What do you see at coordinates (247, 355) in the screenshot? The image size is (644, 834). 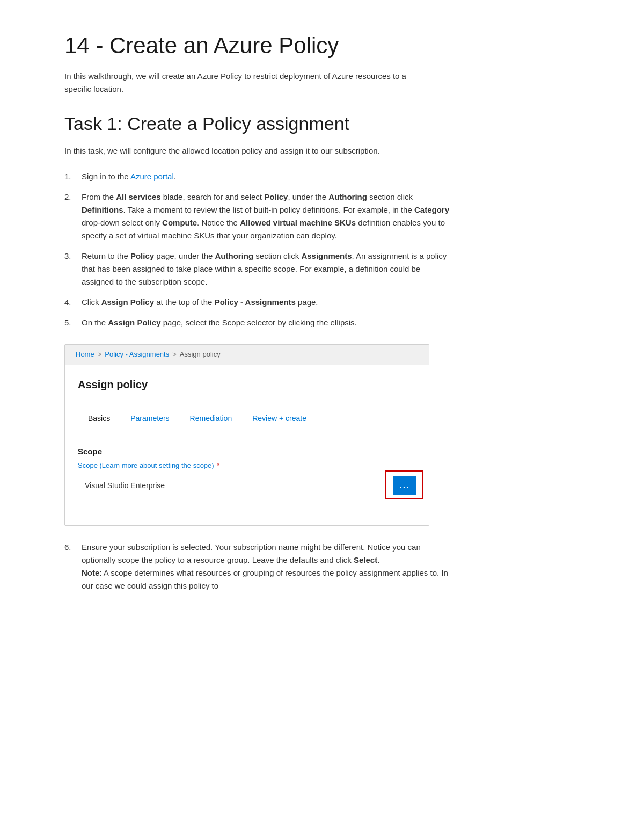 I see `breadcrumb: Home > Policy - Assignments > Assign pol…` at bounding box center [247, 355].